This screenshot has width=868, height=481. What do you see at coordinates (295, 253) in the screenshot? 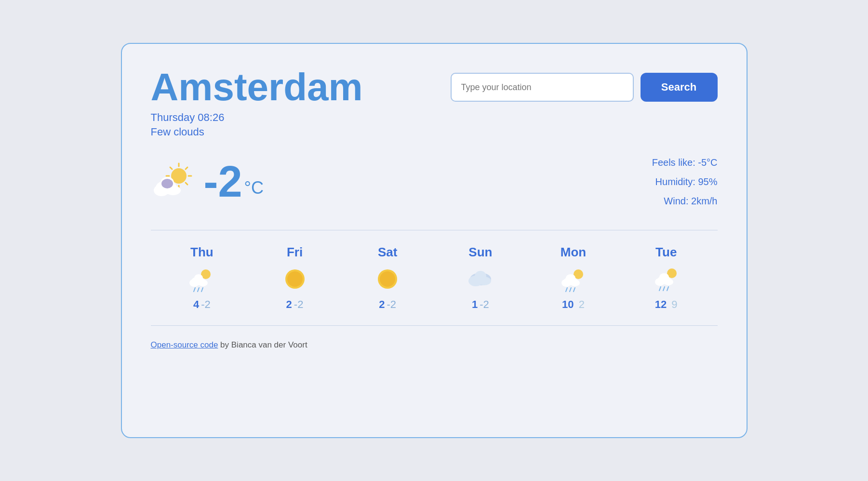
I see `forecast-day-label: Fri` at bounding box center [295, 253].